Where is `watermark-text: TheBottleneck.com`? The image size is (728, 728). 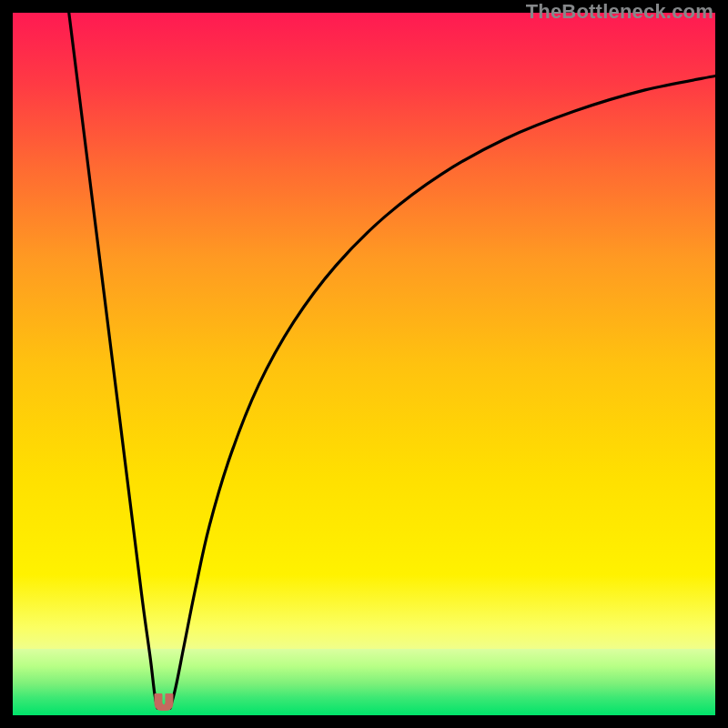 watermark-text: TheBottleneck.com is located at coordinates (620, 12).